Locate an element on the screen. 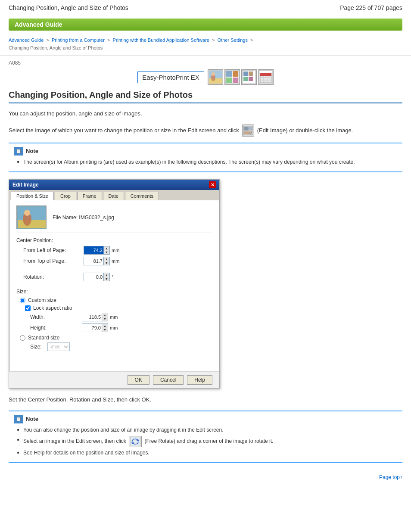  breadcrumb-other-settings: Other Settings is located at coordinates (233, 40).